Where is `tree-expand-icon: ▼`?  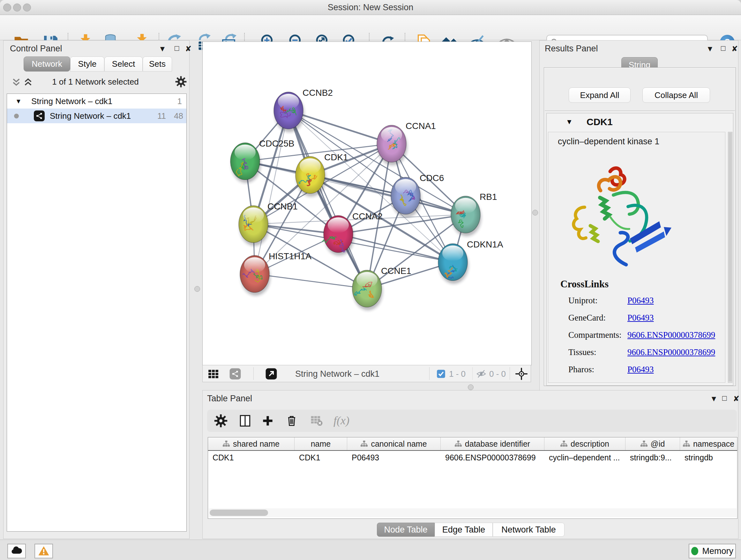 tree-expand-icon: ▼ is located at coordinates (19, 101).